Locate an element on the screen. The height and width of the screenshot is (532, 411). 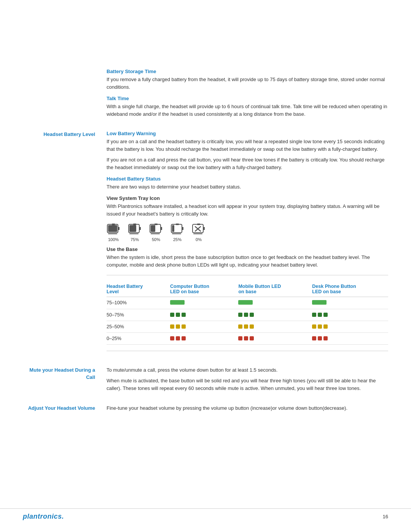
battery-50-icon is located at coordinates (156, 230).